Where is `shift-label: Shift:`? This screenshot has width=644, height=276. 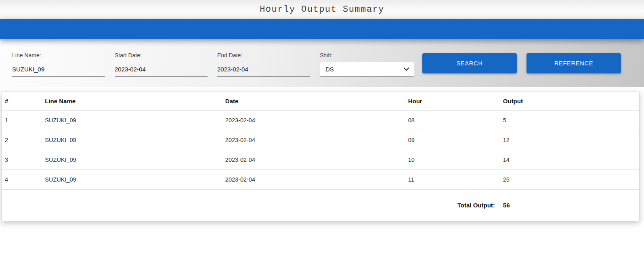 shift-label: Shift: is located at coordinates (366, 55).